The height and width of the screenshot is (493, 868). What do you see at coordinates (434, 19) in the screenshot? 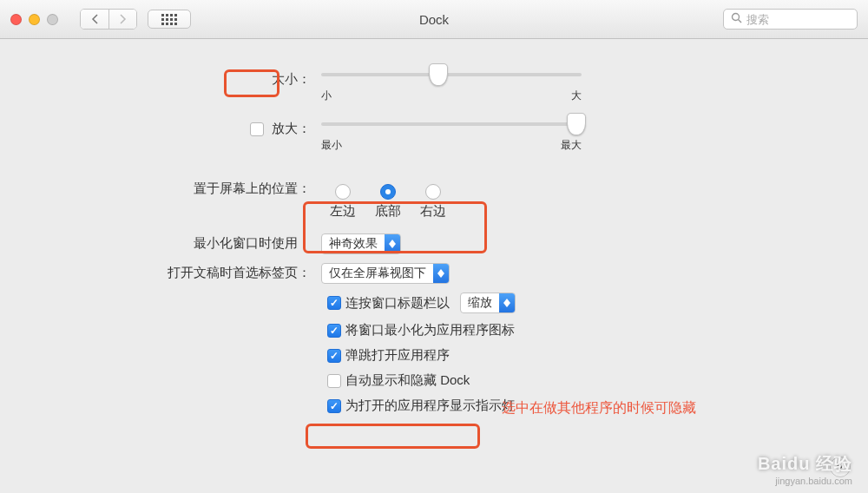
I see `titlebar: Dock` at bounding box center [434, 19].